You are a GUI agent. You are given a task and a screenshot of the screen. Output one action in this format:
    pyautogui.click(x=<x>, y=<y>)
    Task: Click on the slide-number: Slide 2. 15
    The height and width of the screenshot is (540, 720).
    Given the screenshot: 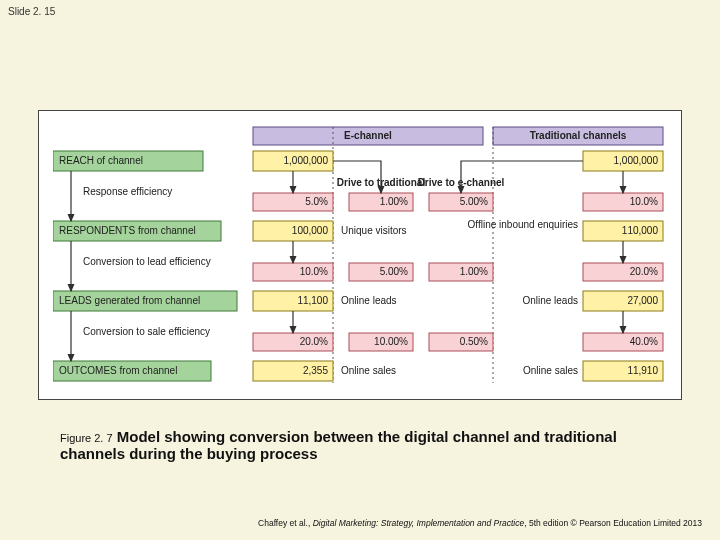 What is the action you would take?
    pyautogui.click(x=32, y=12)
    